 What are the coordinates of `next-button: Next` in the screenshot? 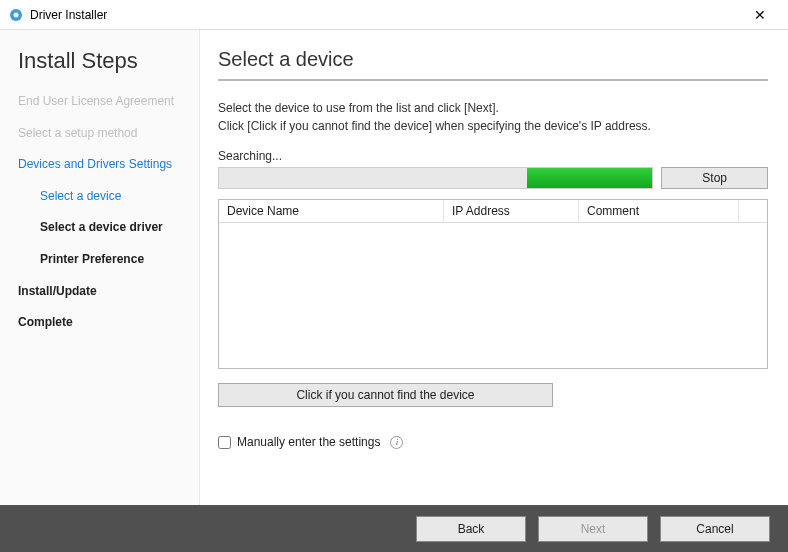 It's located at (593, 529).